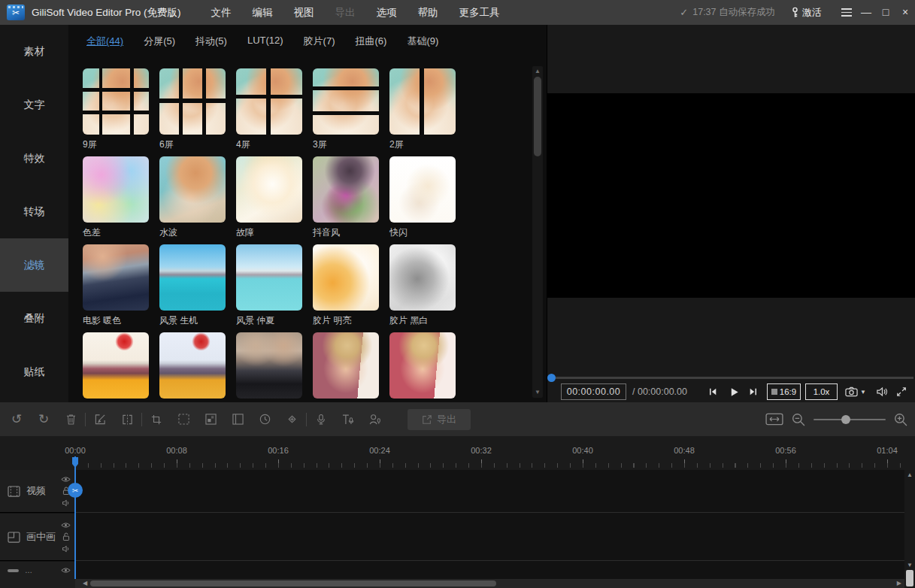 The image size is (915, 588). Describe the element at coordinates (183, 420) in the screenshot. I see `freeze-frame-button` at that location.